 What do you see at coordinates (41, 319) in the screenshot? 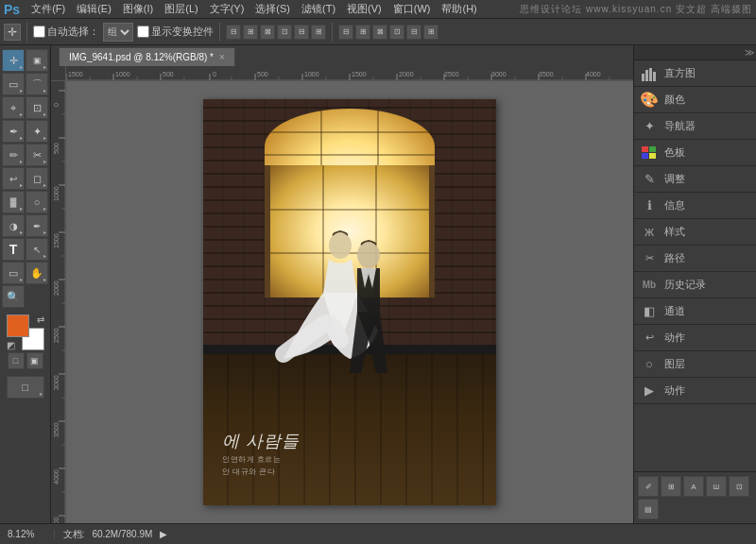
I see `switch-colors-icon: ⇄` at bounding box center [41, 319].